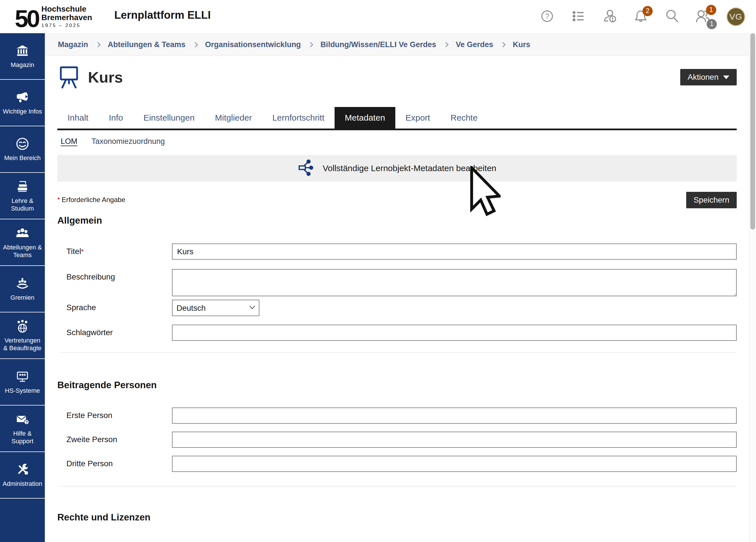 The image size is (756, 542). What do you see at coordinates (578, 17) in the screenshot?
I see `flyout-menu-button` at bounding box center [578, 17].